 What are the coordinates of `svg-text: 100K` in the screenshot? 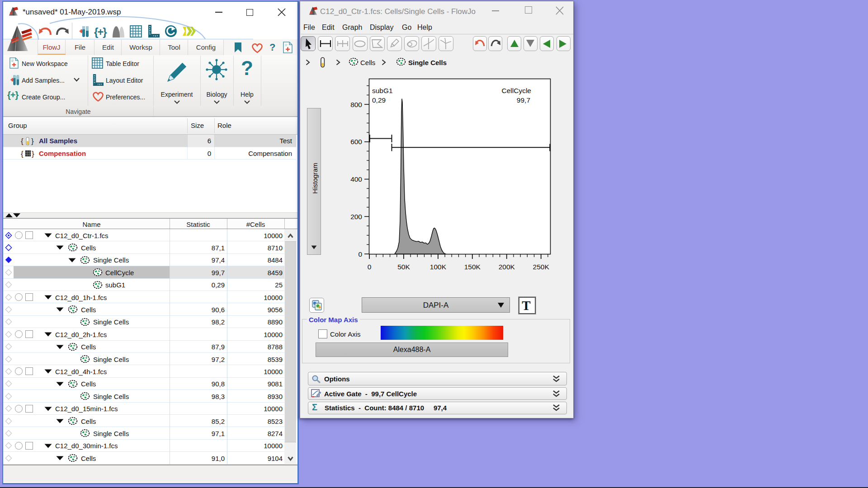 It's located at (439, 267).